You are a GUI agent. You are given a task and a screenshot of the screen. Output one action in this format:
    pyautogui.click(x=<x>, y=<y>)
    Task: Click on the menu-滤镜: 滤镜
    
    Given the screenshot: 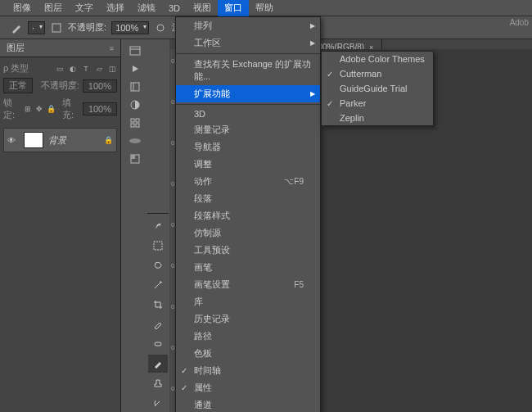 What is the action you would take?
    pyautogui.click(x=147, y=8)
    